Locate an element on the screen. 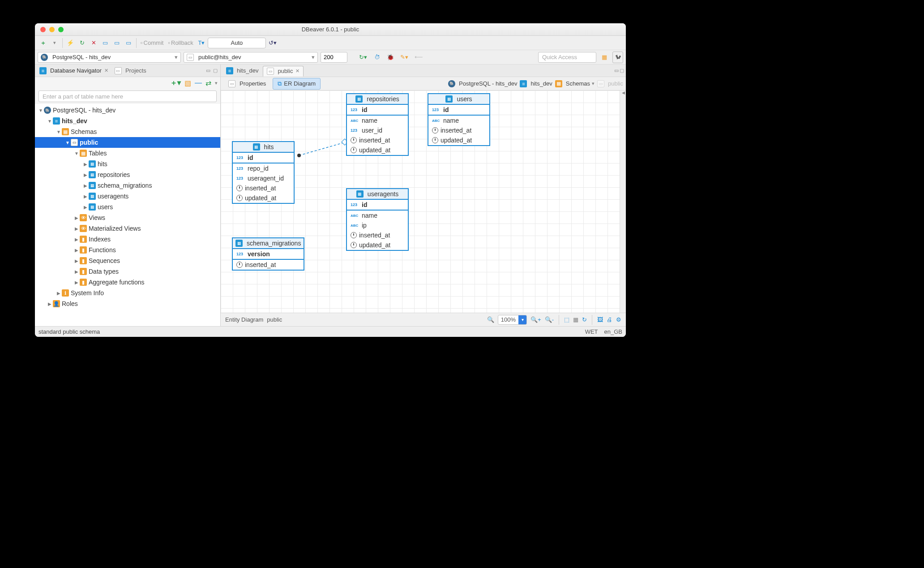  crumb-connection: 🐘PostgreSQL - hits_dev is located at coordinates (483, 84).